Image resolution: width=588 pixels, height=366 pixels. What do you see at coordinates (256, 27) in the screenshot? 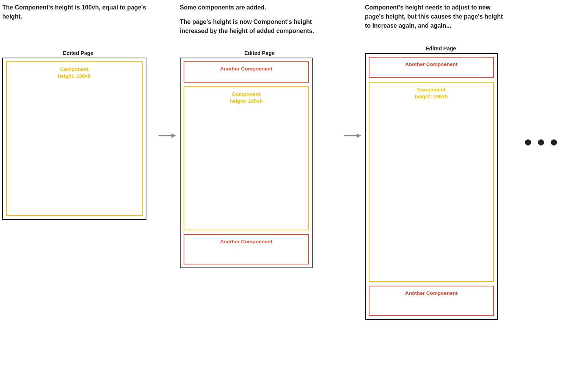
I see `step-2-caption-line2: The page's height is now Component's hei…` at bounding box center [256, 27].